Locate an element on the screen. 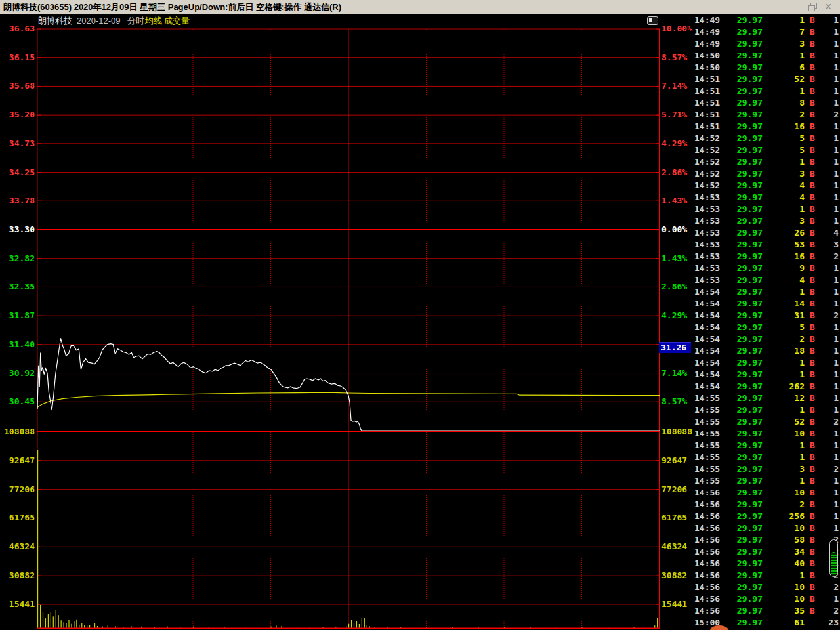 This screenshot has width=840, height=630. txn-row: 14:5329.971B1 is located at coordinates (766, 209).